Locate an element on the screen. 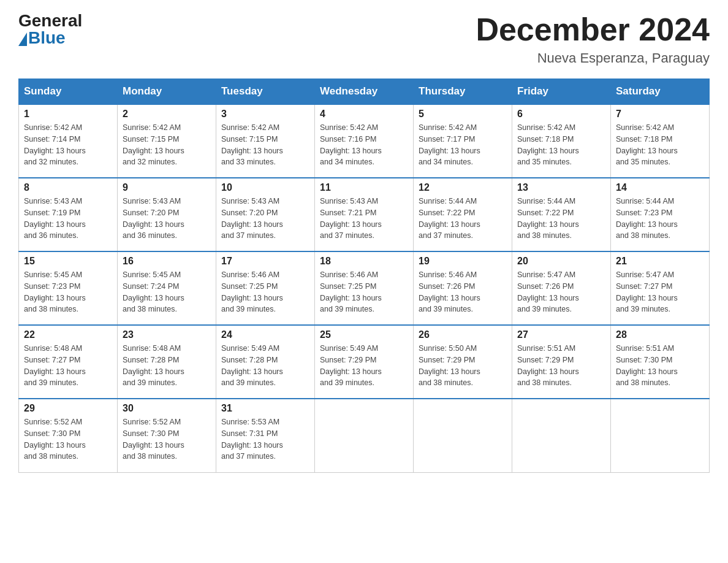  calendar-row: 1 Sunrise: 5:42 AMSunset: 7:14 PMDayligh… is located at coordinates (364, 141).